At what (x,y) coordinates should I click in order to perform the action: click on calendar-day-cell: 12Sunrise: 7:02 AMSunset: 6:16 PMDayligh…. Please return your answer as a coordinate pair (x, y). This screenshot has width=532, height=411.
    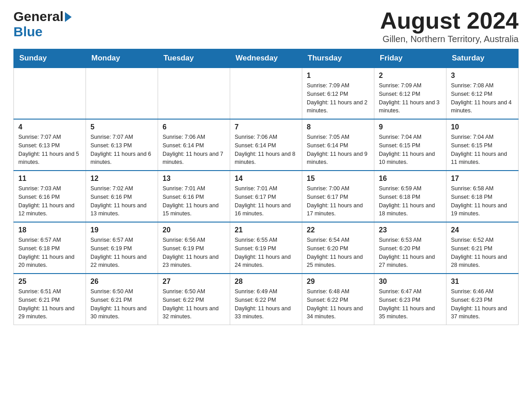
    Looking at the image, I should click on (122, 196).